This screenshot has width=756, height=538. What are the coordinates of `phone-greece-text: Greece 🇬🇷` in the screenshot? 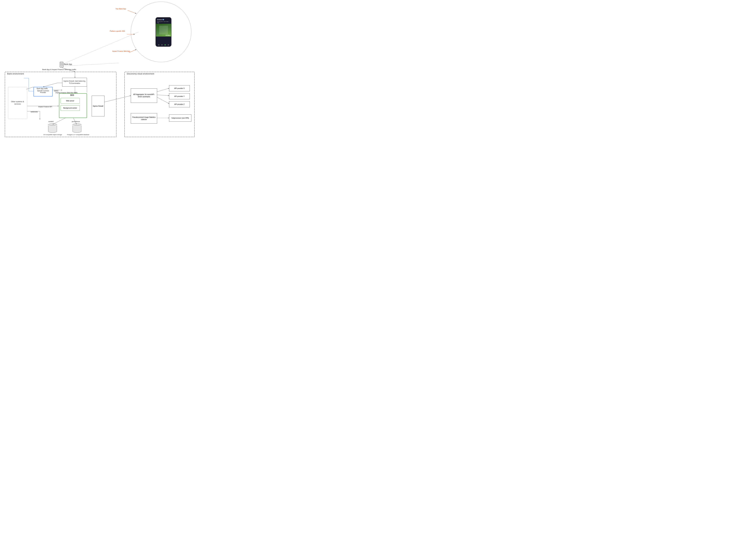 It's located at (160, 20).